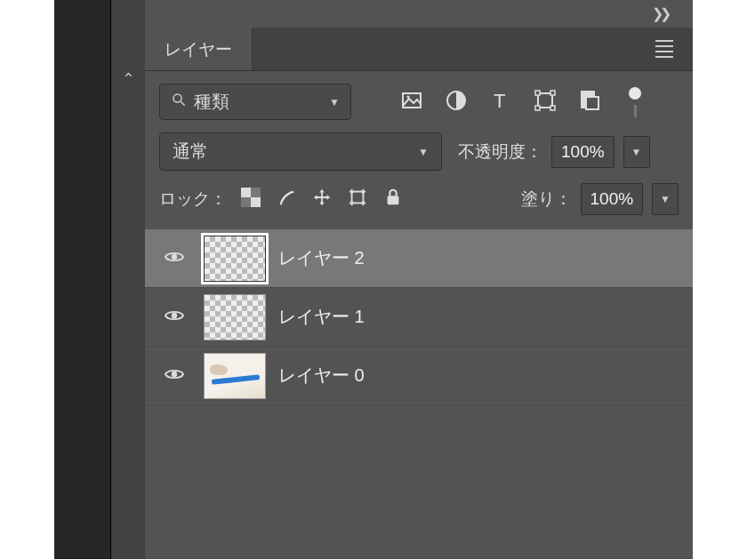 This screenshot has height=560, width=747. What do you see at coordinates (286, 199) in the screenshot?
I see `lock-pixels-icon` at bounding box center [286, 199].